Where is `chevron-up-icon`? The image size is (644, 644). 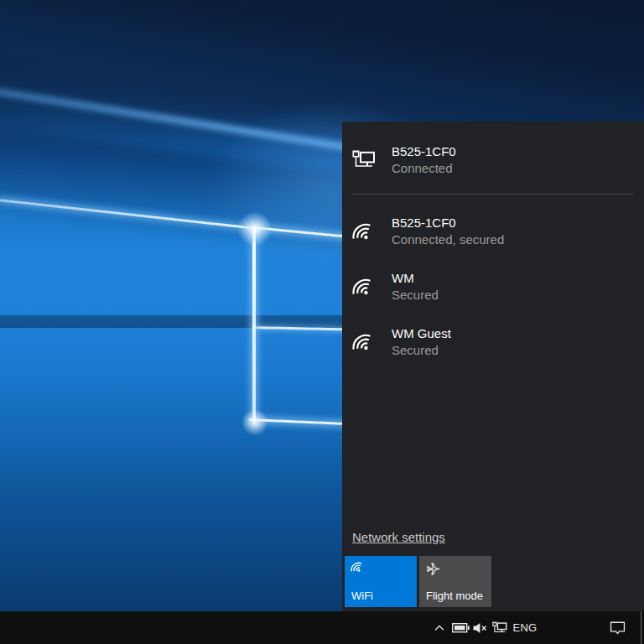 chevron-up-icon is located at coordinates (439, 628).